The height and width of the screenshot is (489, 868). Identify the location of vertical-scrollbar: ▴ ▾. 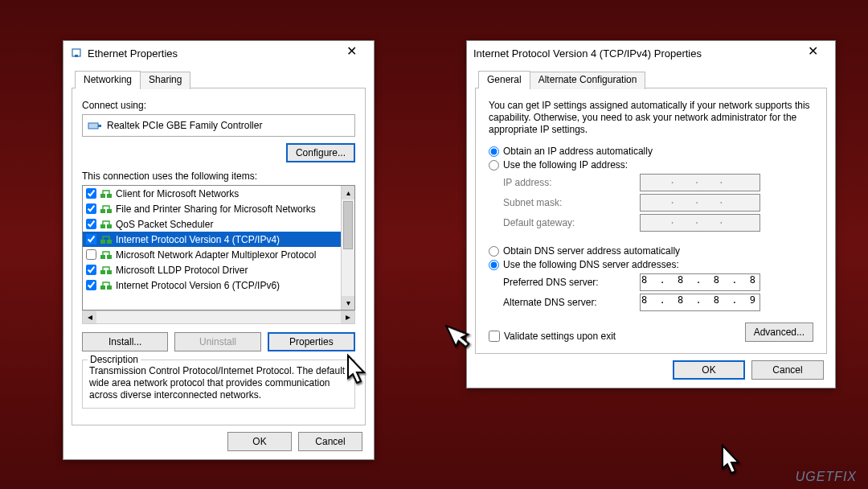
(347, 248).